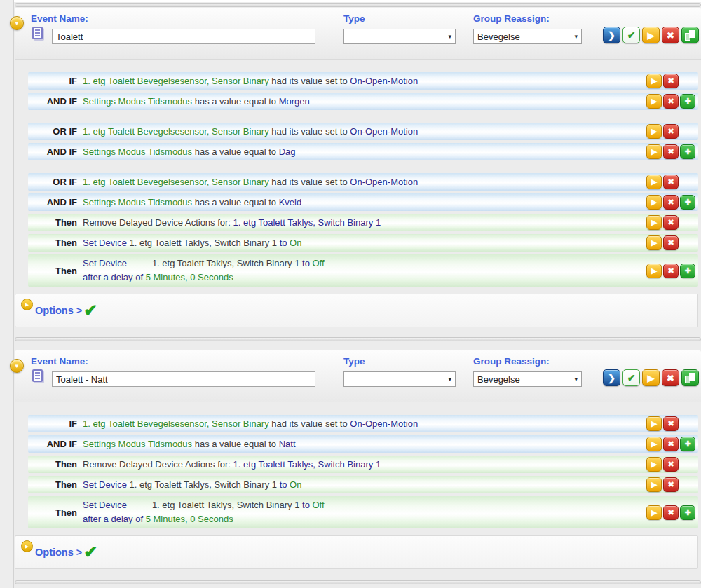  Describe the element at coordinates (363, 423) in the screenshot. I see `condition-row: IF1. etg Toalett Bevegelsesensor, Sensor…` at that location.